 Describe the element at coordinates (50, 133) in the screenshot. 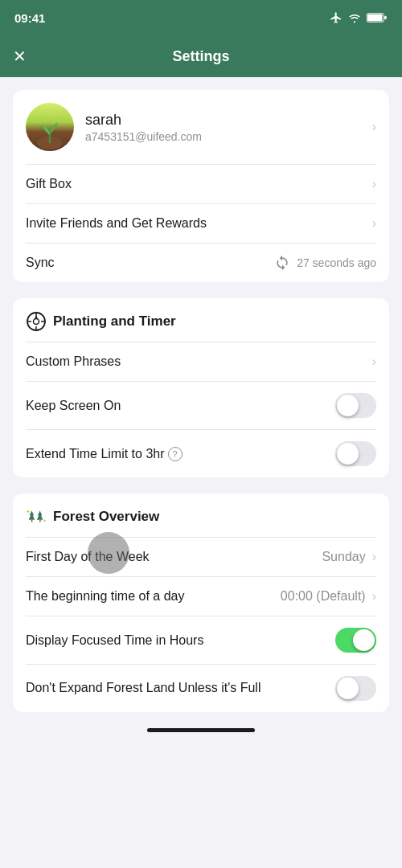

I see `plant-avatar-icon` at that location.